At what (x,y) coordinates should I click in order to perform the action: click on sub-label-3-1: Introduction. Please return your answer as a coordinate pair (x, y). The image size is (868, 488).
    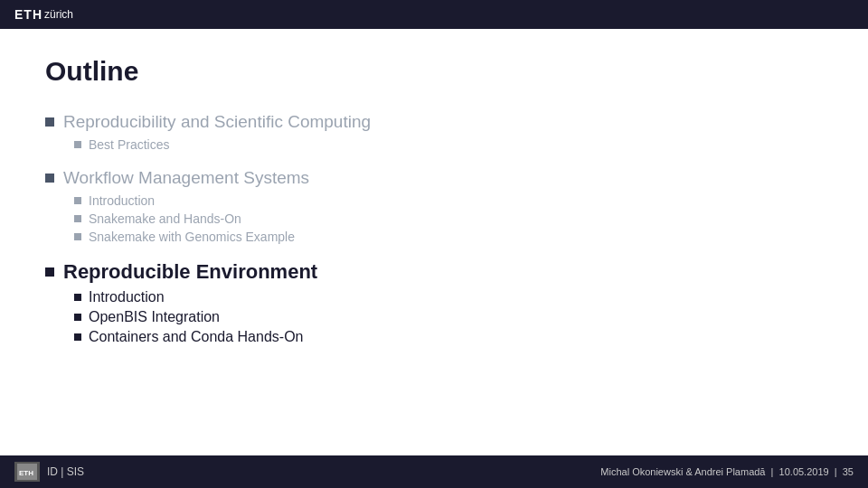
    Looking at the image, I should click on (127, 297).